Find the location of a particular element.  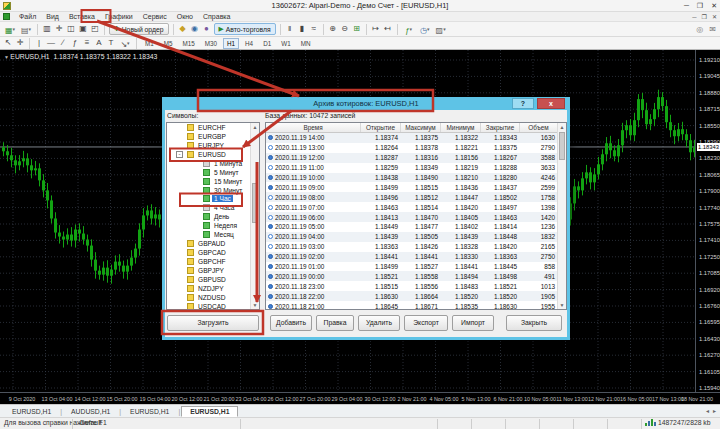

mql5-community-icon: ◉ is located at coordinates (195, 29).